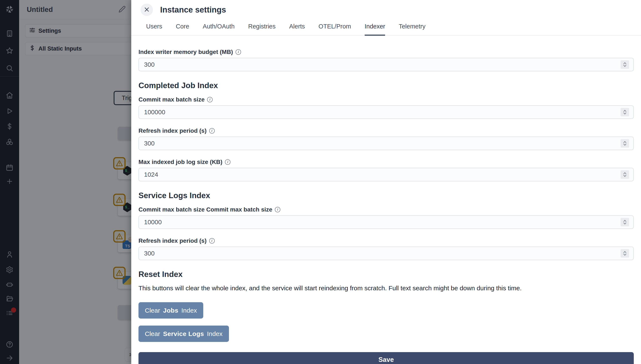  Describe the element at coordinates (193, 10) in the screenshot. I see `drawer-title: Instance settings` at that location.